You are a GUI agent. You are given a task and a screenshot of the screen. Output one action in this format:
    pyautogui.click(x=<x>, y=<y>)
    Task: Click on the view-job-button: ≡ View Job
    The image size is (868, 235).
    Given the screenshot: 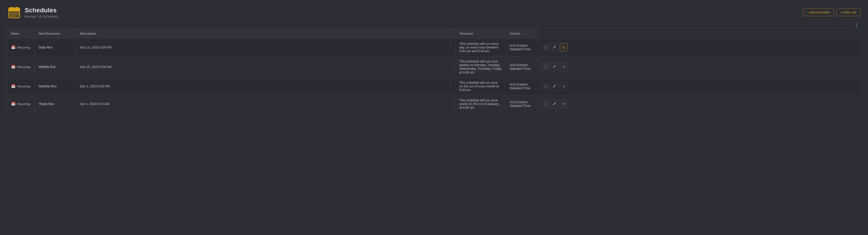 What is the action you would take?
    pyautogui.click(x=848, y=12)
    